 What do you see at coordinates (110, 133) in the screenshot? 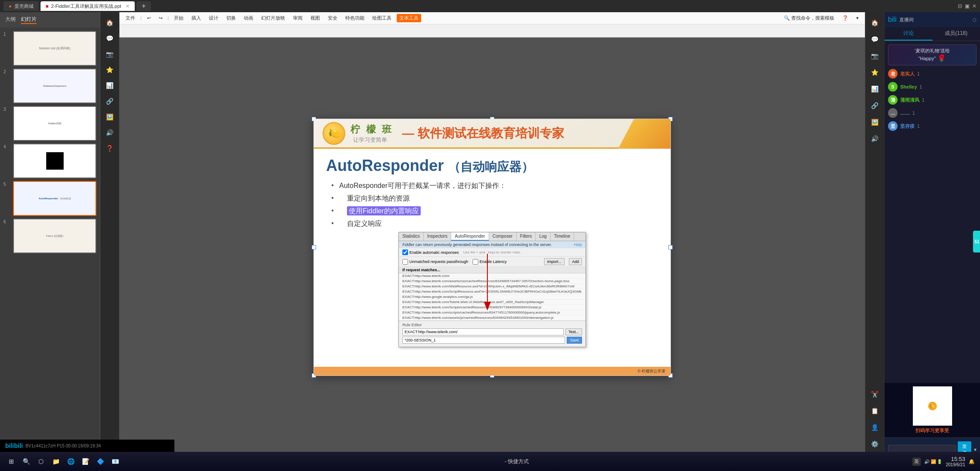
I see `sound-icon: 🔊` at bounding box center [110, 133].